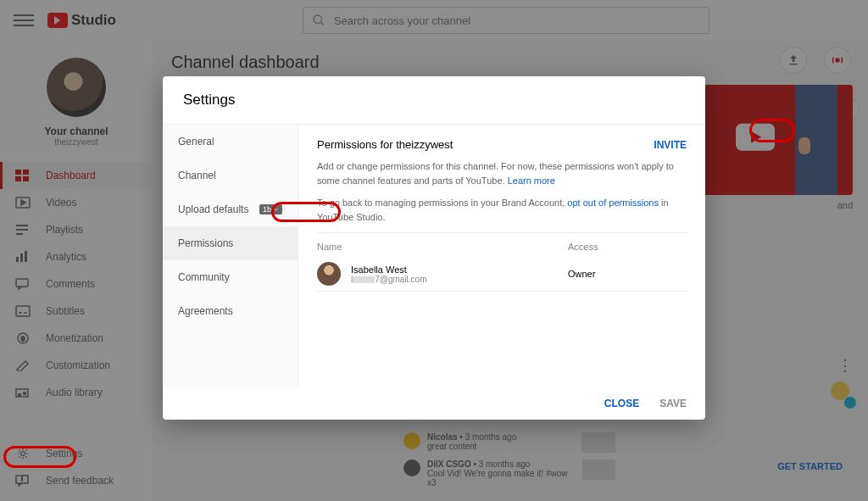  Describe the element at coordinates (627, 274) in the screenshot. I see `user-access: Owner` at that location.